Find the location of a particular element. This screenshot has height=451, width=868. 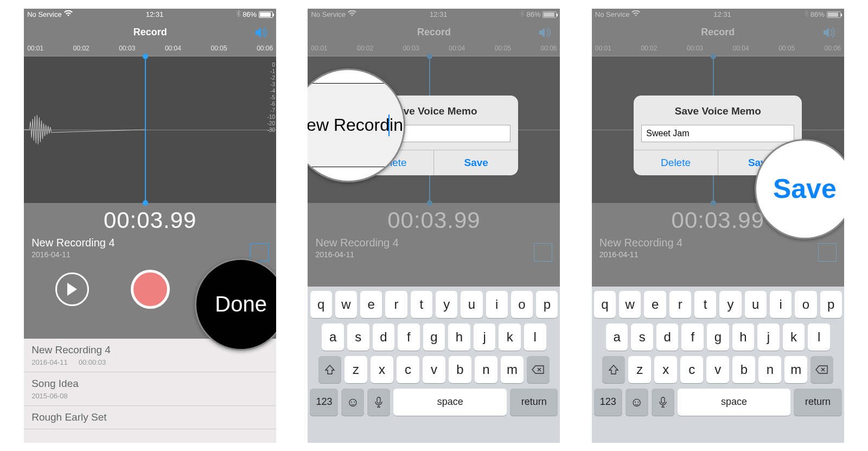

waveform is located at coordinates (85, 130).